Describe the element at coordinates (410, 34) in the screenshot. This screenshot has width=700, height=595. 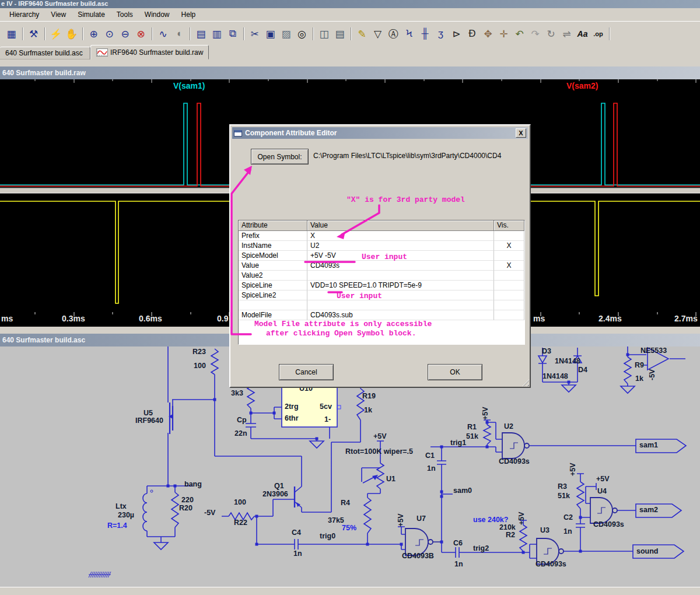
I see `resistor-icon: Ϟ` at that location.